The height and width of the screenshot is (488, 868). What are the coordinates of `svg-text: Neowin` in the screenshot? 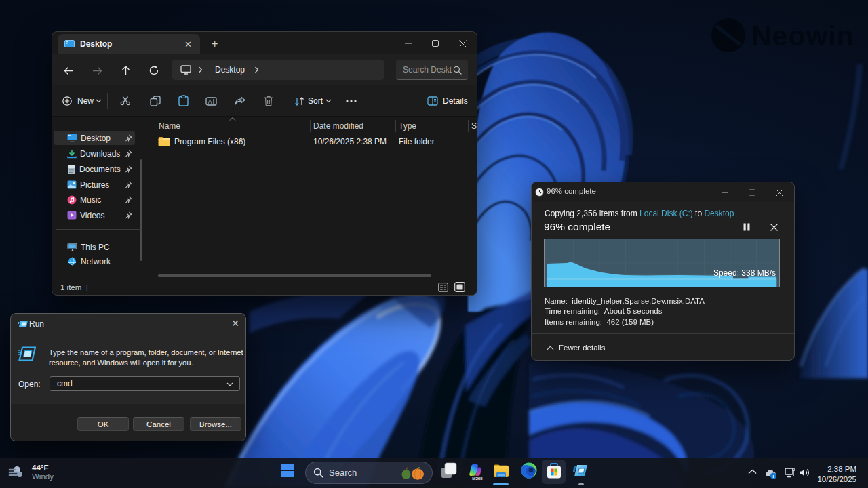 It's located at (803, 36).